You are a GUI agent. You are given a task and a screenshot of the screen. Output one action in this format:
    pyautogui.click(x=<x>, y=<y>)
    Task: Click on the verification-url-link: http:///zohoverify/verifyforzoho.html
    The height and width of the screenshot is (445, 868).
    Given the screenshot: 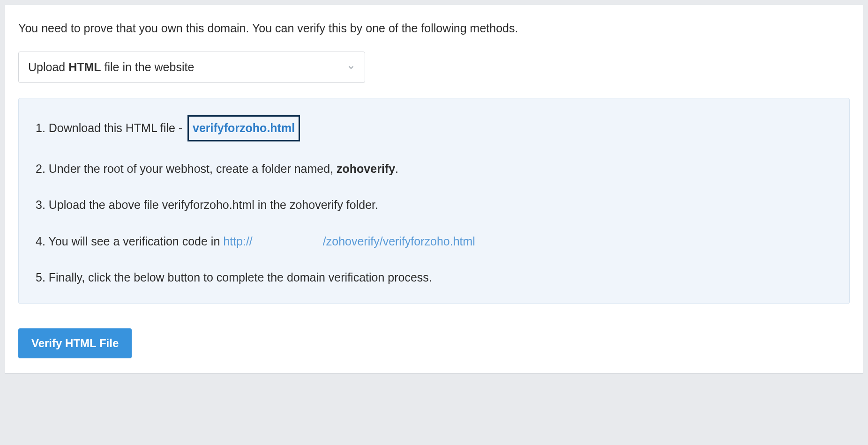 What is the action you would take?
    pyautogui.click(x=349, y=241)
    